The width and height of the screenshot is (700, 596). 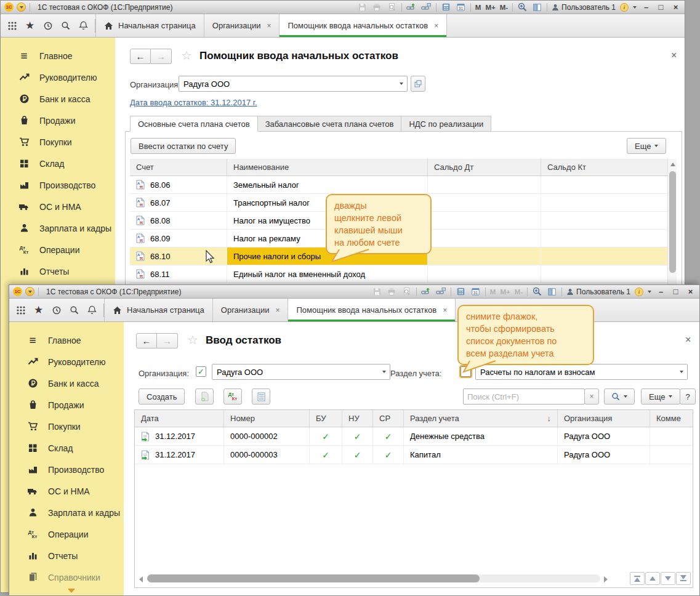 I want to click on scroll-right-icon, so click(x=606, y=579).